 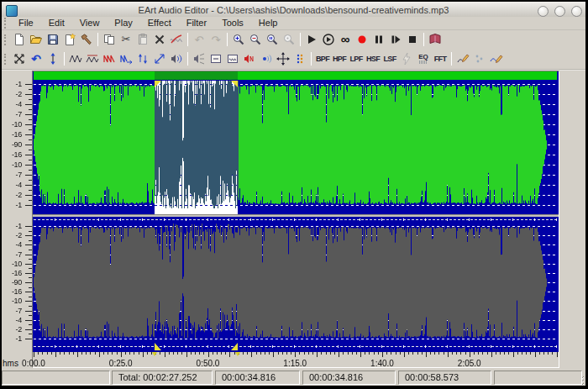 I want to click on hpf-filter-button: HPF, so click(x=339, y=59).